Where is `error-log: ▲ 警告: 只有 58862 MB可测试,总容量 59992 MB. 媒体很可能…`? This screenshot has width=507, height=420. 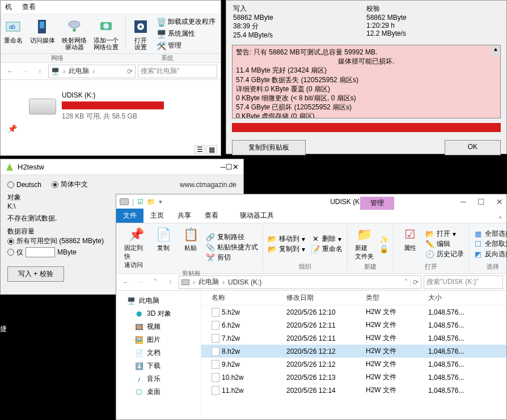
error-log: ▲ 警告: 只有 58862 MB可测试,总容量 59992 MB. 媒体很可能… is located at coordinates (366, 82).